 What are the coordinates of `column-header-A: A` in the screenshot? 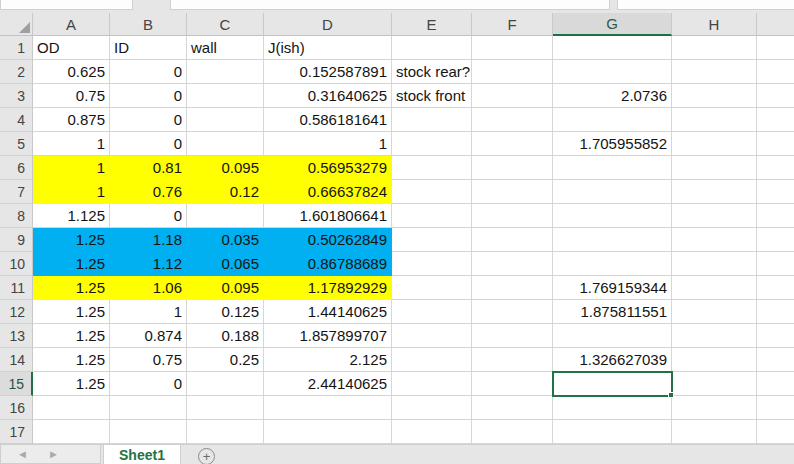 It's located at (72, 24).